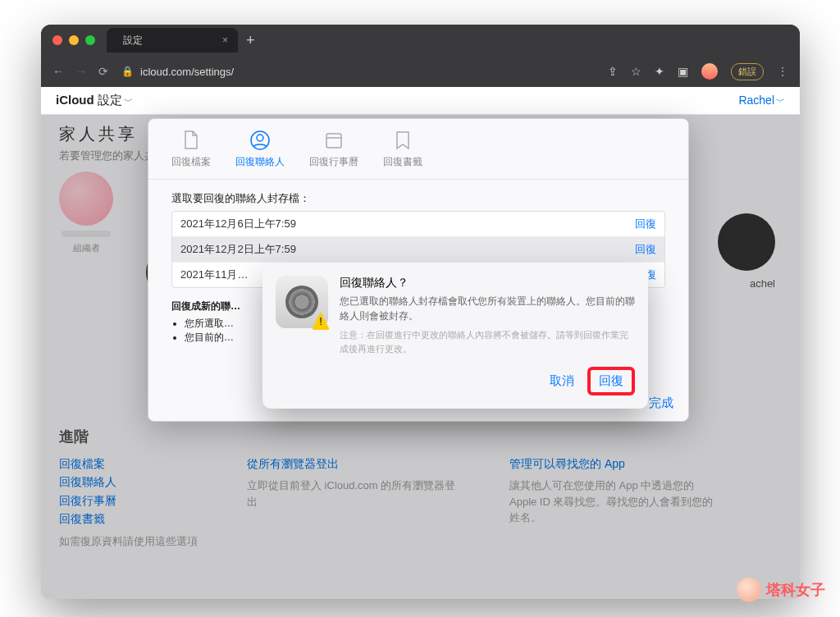 The height and width of the screenshot is (617, 840). I want to click on tab-restore-bookmarks: 回復書籤, so click(403, 149).